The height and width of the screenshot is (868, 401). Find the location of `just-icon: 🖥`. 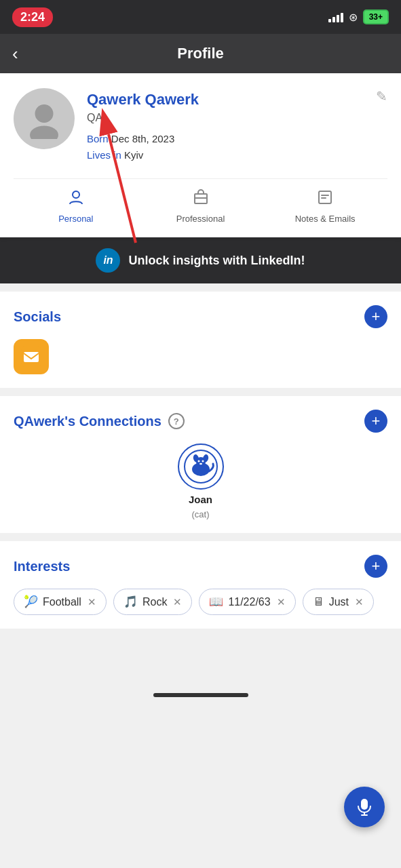

just-icon: 🖥 is located at coordinates (319, 602).